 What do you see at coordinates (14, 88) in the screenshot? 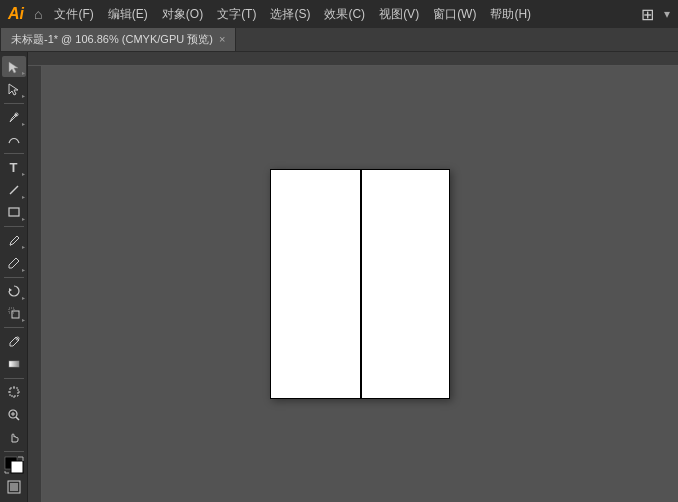
I see `direct-select-tool: ▸` at bounding box center [14, 88].